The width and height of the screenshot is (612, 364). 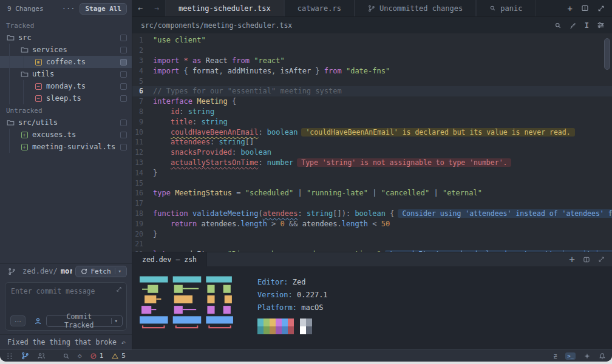 What do you see at coordinates (66, 306) in the screenshot?
I see `commit-box: ··· Commit Tracked ▾` at bounding box center [66, 306].